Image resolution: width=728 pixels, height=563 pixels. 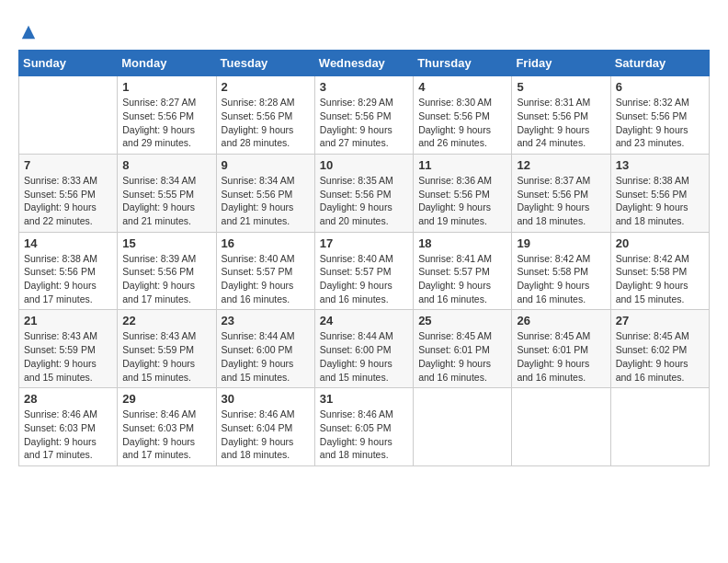 What do you see at coordinates (553, 136) in the screenshot?
I see `daylight-text: Daylight: 9 hours and 24 minutes.` at bounding box center [553, 136].